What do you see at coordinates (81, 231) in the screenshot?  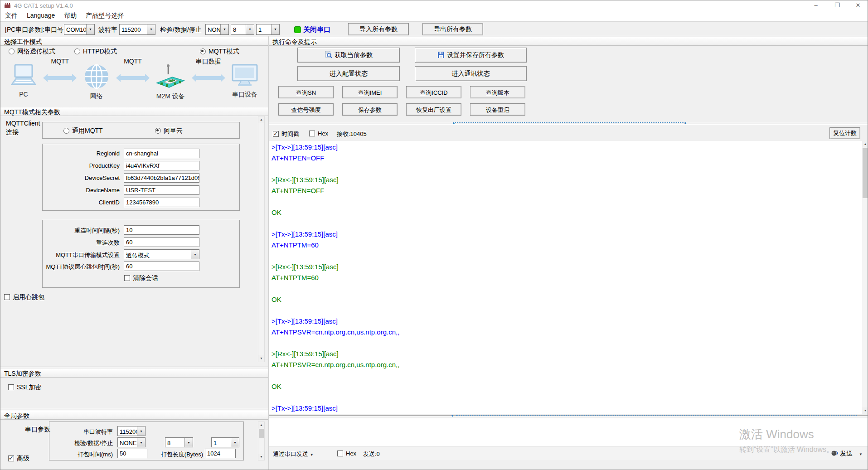 I see `reconnect-interval-label: 重连时间间隔(秒)` at bounding box center [81, 231].